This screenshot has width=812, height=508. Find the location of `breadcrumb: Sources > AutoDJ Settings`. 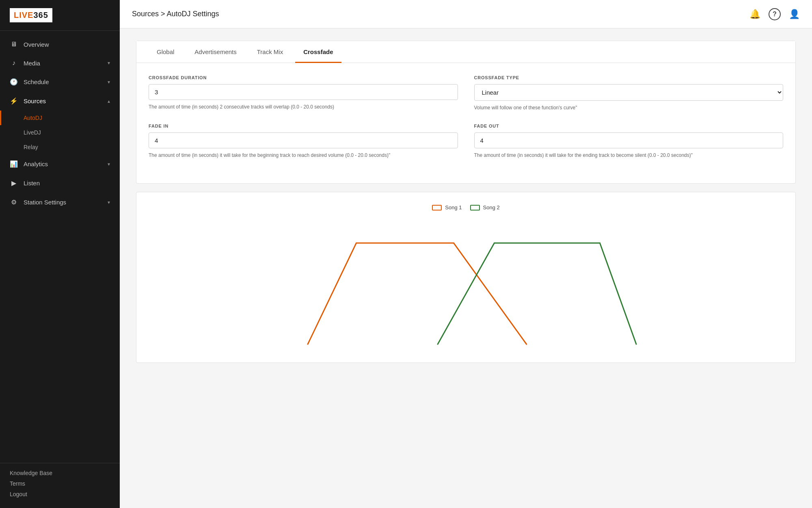

breadcrumb: Sources > AutoDJ Settings is located at coordinates (175, 14).